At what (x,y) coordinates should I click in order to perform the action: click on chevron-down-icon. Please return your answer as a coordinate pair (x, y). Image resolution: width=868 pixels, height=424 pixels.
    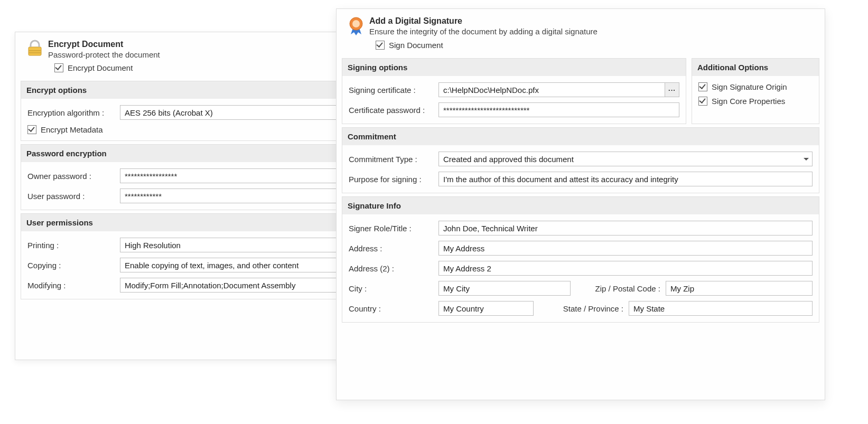
    Looking at the image, I should click on (806, 159).